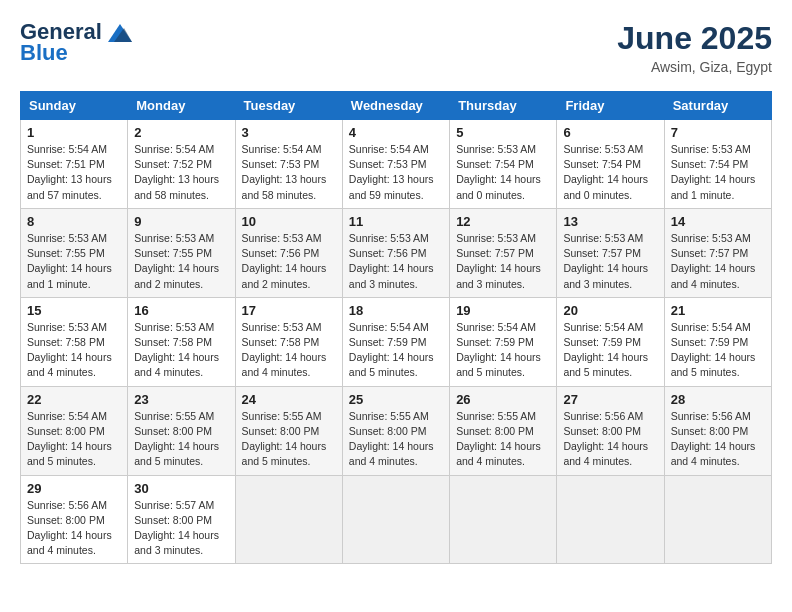 This screenshot has height=612, width=792. What do you see at coordinates (396, 400) in the screenshot?
I see `day-number: 25` at bounding box center [396, 400].